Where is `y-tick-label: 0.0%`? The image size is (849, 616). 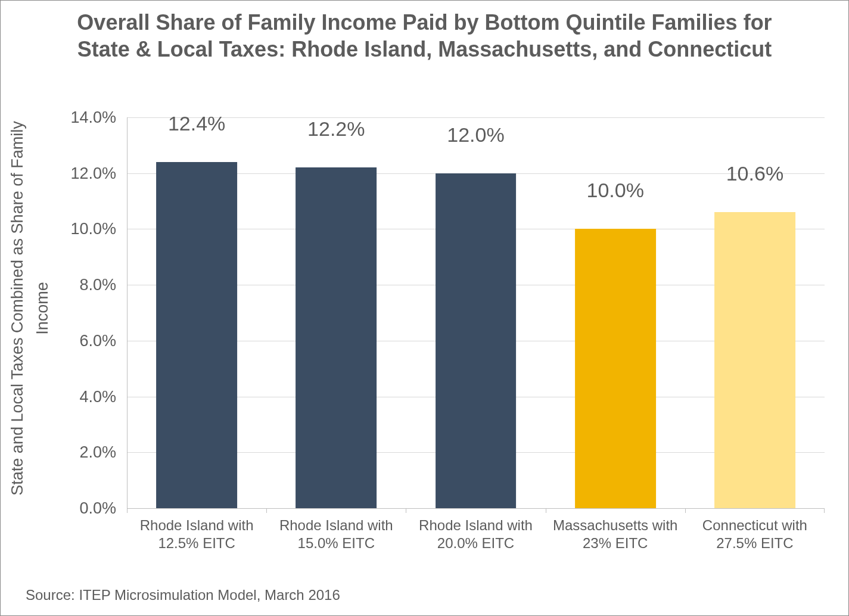
y-tick-label: 0.0% is located at coordinates (98, 509).